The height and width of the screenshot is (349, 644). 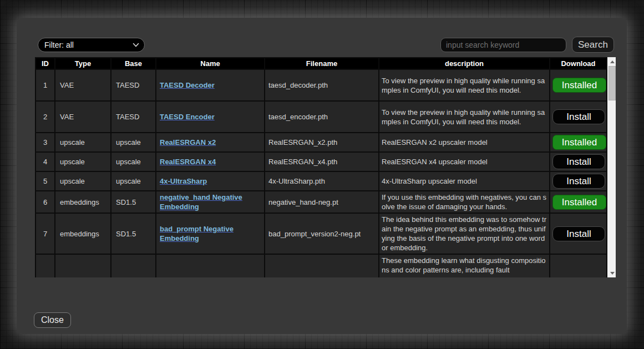 I want to click on scrollbar-down-button, so click(x=611, y=273).